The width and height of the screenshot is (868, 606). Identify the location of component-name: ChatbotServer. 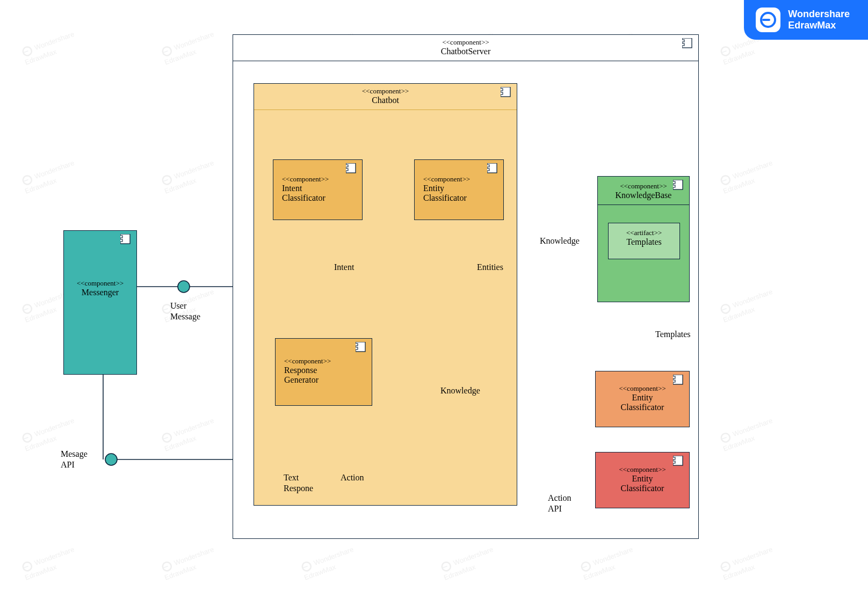
(466, 52).